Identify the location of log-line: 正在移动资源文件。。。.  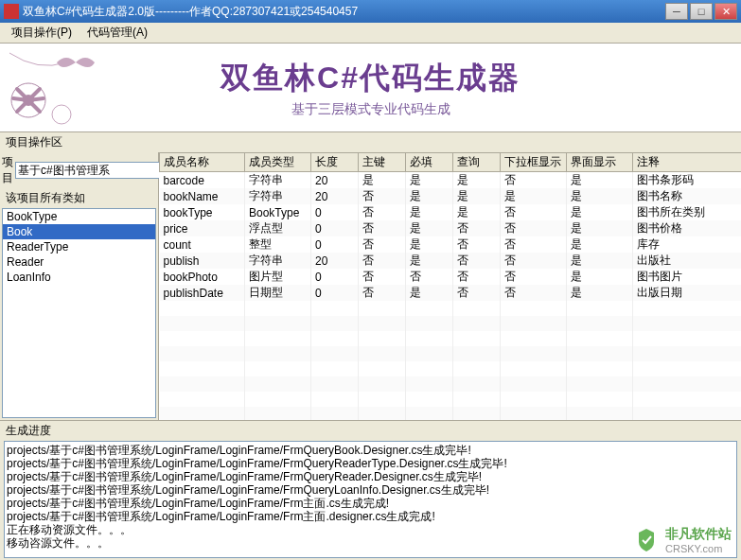
(371, 530).